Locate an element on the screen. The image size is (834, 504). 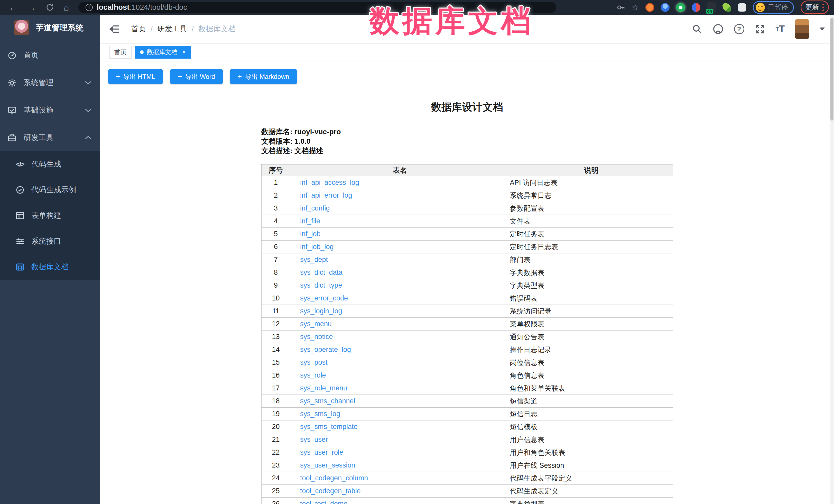
row-index: 26 is located at coordinates (276, 501).